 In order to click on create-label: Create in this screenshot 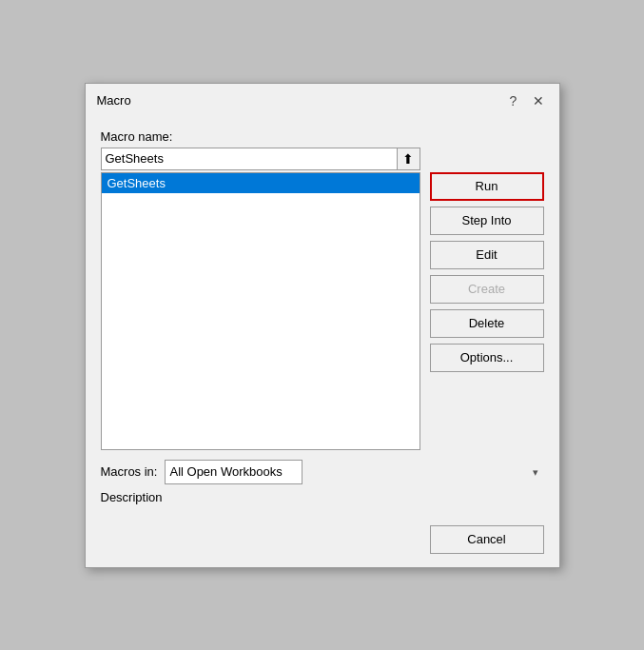, I will do `click(487, 289)`.